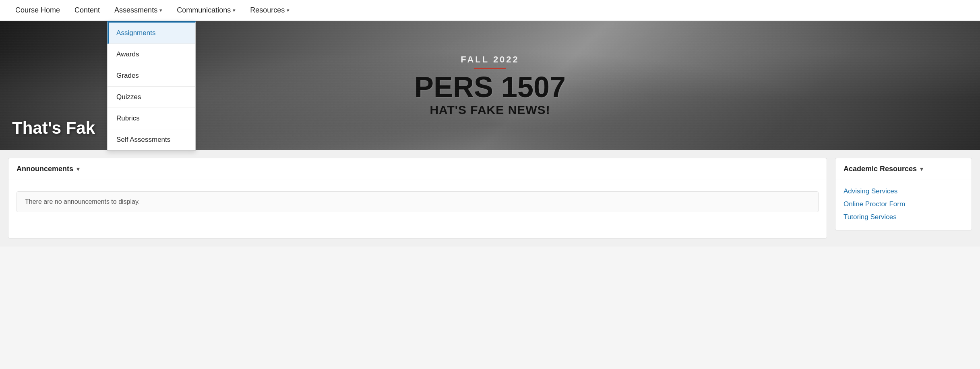 Image resolution: width=980 pixels, height=369 pixels. What do you see at coordinates (78, 169) in the screenshot?
I see `announcements-chevron-icon: ▾` at bounding box center [78, 169].